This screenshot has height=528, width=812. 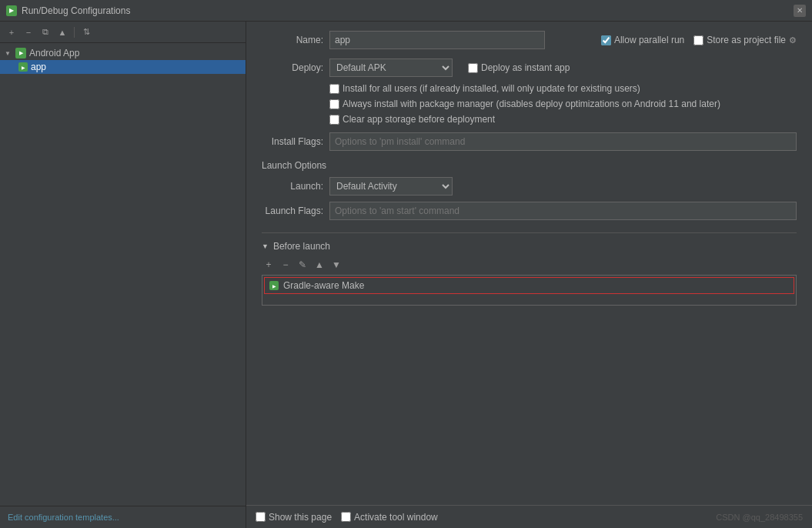 What do you see at coordinates (74, 32) in the screenshot?
I see `toolbar-separator` at bounding box center [74, 32].